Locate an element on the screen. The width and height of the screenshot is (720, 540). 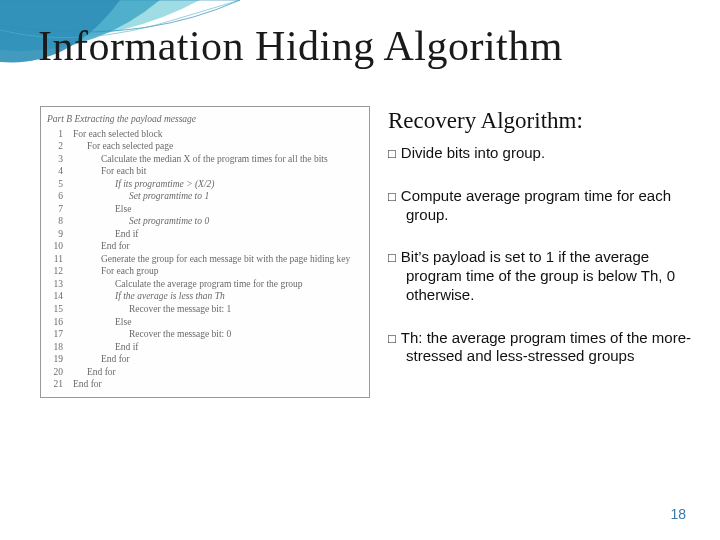
pseudocode-line: 12For each group is located at coordinates (204, 272).